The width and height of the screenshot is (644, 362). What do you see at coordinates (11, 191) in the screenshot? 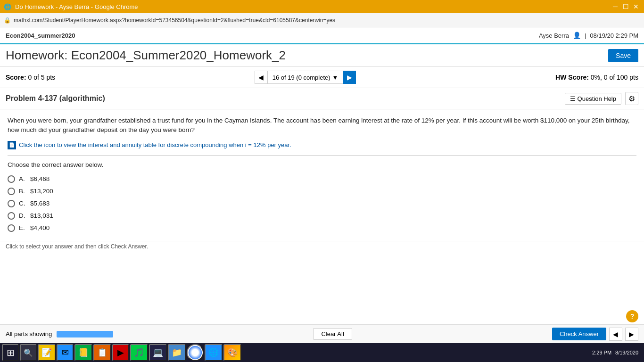
I see `radio-b` at bounding box center [11, 191].